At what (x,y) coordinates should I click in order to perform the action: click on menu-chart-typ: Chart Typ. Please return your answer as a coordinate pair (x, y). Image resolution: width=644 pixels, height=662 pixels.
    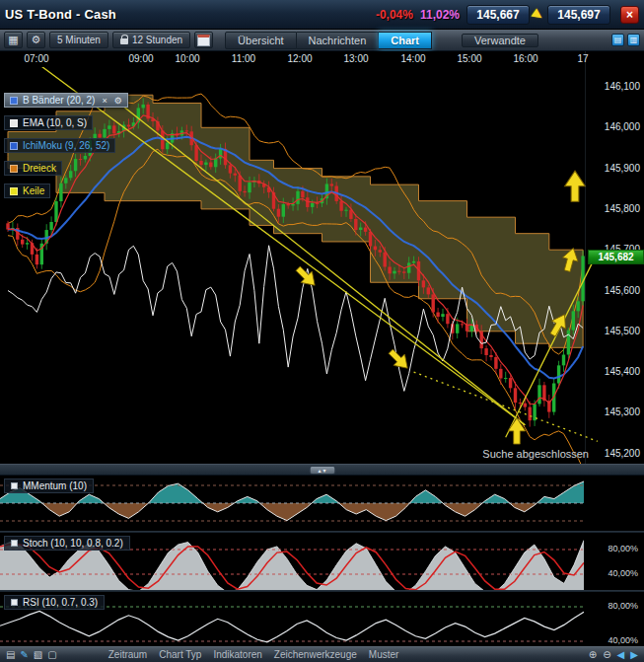
    Looking at the image, I should click on (179, 655).